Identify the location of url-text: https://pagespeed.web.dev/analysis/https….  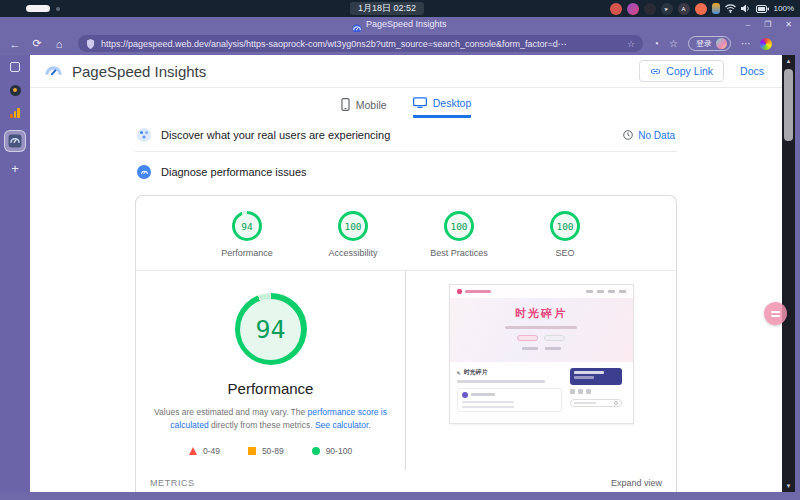
(361, 44).